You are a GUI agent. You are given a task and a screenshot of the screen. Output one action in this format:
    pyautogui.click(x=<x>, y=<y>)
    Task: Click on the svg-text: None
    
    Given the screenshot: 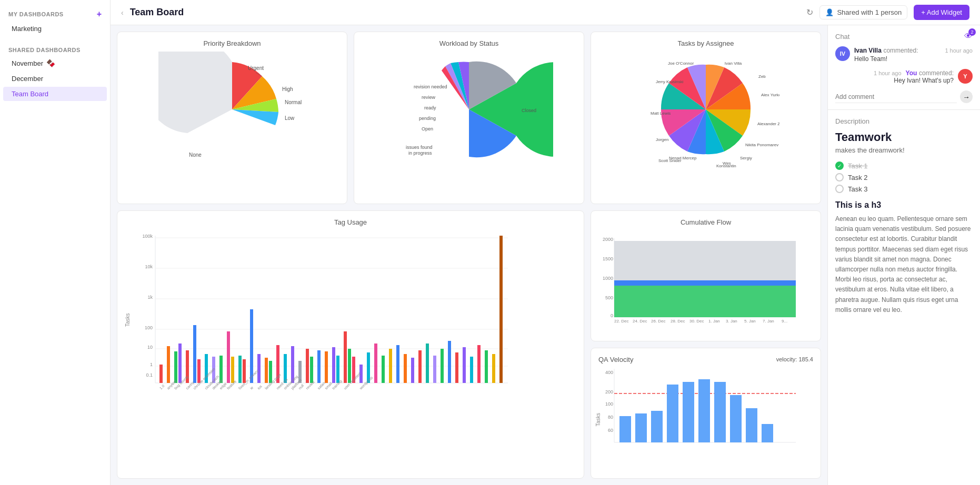 What is the action you would take?
    pyautogui.click(x=195, y=155)
    